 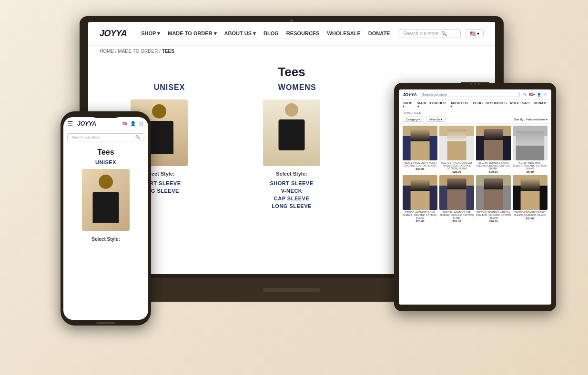 What do you see at coordinates (530, 218) in the screenshot?
I see `tablet-product-price-8: $20.00` at bounding box center [530, 218].